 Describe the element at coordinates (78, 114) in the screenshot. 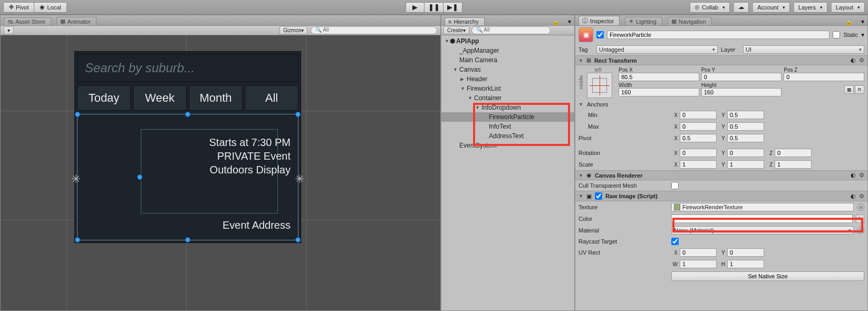

I see `sel-handle-tl` at that location.